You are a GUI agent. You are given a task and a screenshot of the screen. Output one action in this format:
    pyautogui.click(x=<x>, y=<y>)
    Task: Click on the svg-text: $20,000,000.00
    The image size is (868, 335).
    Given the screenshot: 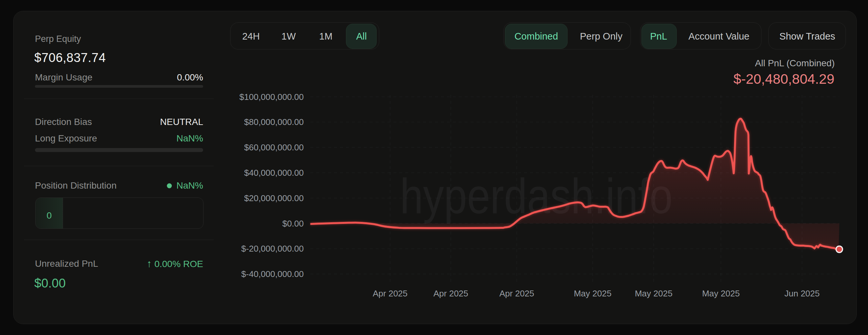 What is the action you would take?
    pyautogui.click(x=274, y=198)
    